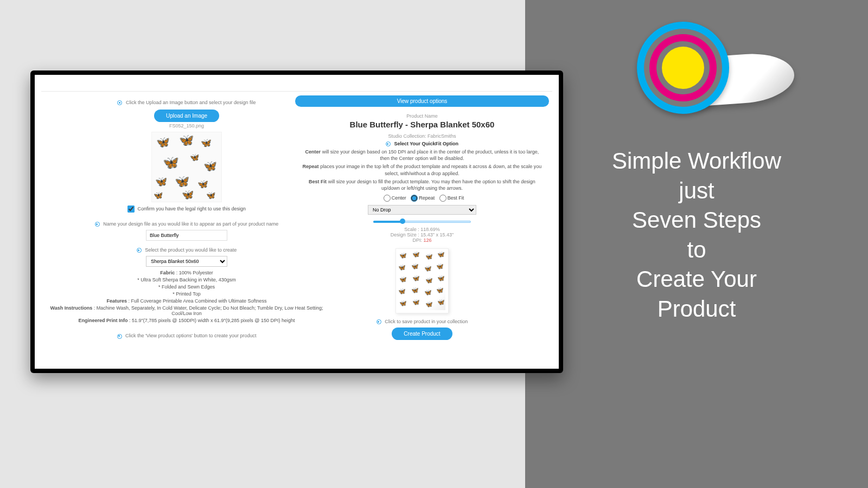  I want to click on designsize-readout: Design Size : 15.43" x 15.43", so click(422, 235).